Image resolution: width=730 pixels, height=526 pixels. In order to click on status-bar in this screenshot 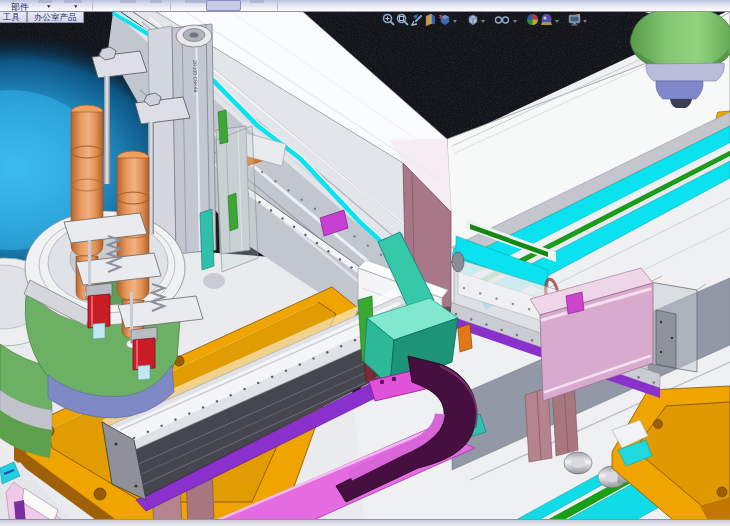, I will do `click(365, 522)`.